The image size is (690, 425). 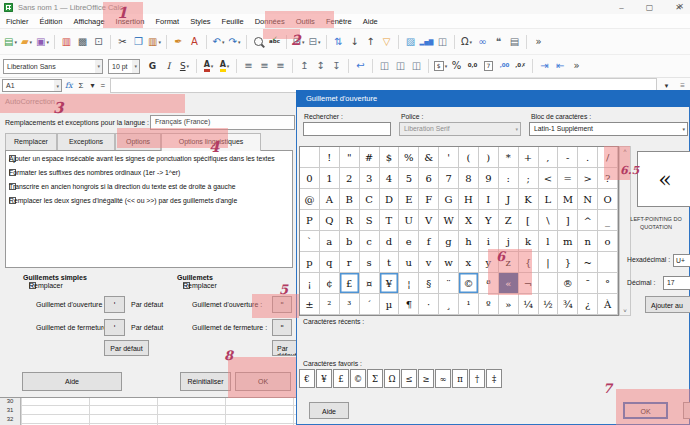 What do you see at coordinates (16, 42) in the screenshot?
I see `new-document-dropdown-icon: ▾` at bounding box center [16, 42].